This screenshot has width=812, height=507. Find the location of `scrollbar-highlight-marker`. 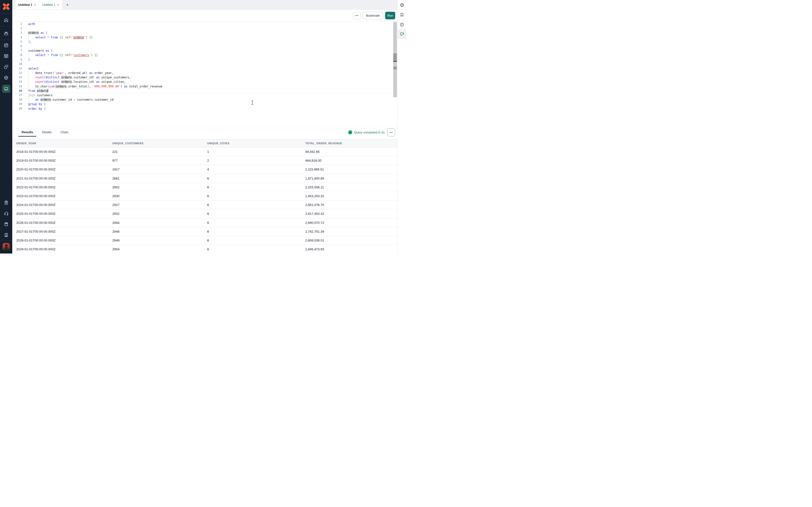

scrollbar-highlight-marker is located at coordinates (395, 68).